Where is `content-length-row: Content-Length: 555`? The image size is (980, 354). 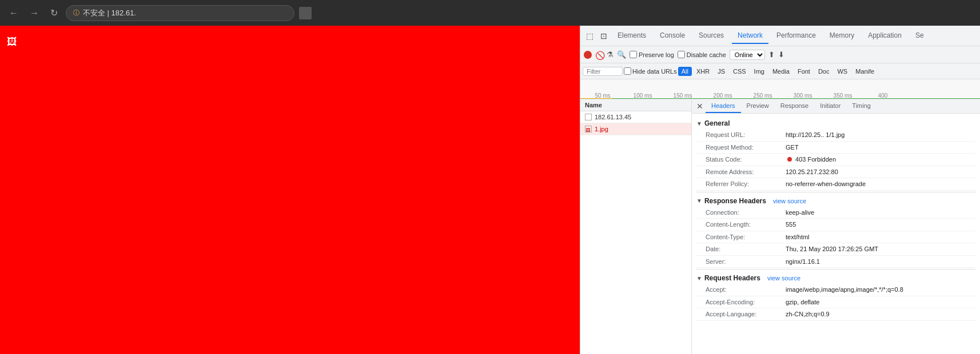 content-length-row: Content-Length: 555 is located at coordinates (836, 225).